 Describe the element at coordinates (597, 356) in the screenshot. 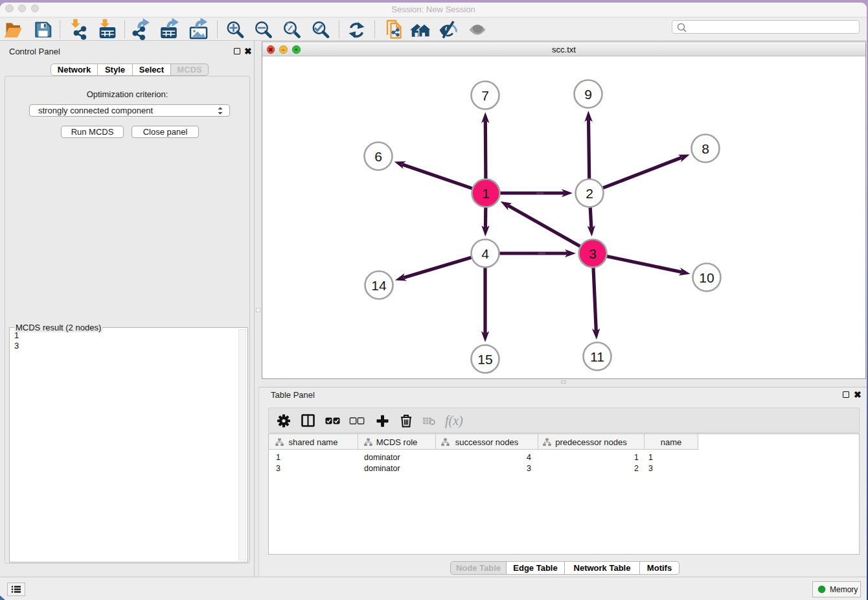

I see `svg-text: 11` at that location.